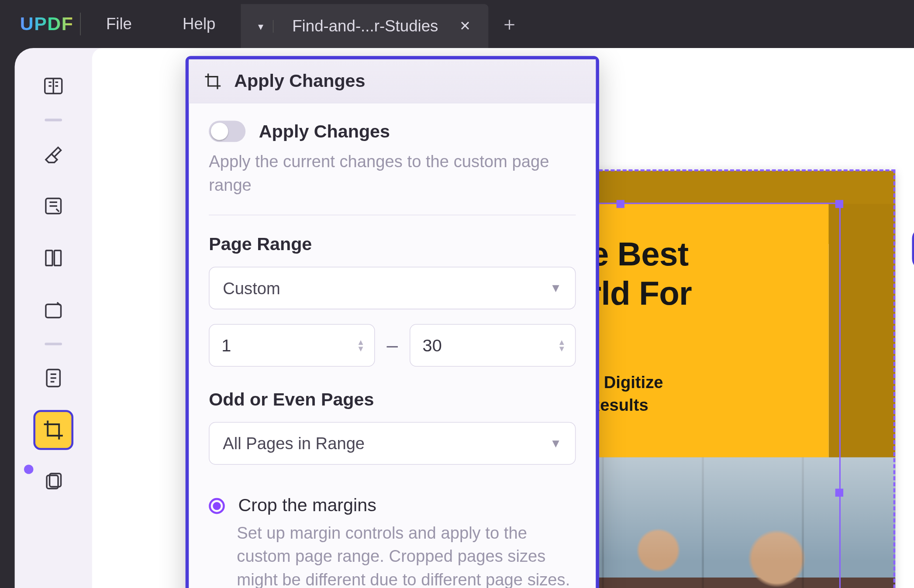 Image resolution: width=914 pixels, height=588 pixels. Describe the element at coordinates (392, 173) in the screenshot. I see `apply-changes-help: Apply the current changes to the custom …` at that location.